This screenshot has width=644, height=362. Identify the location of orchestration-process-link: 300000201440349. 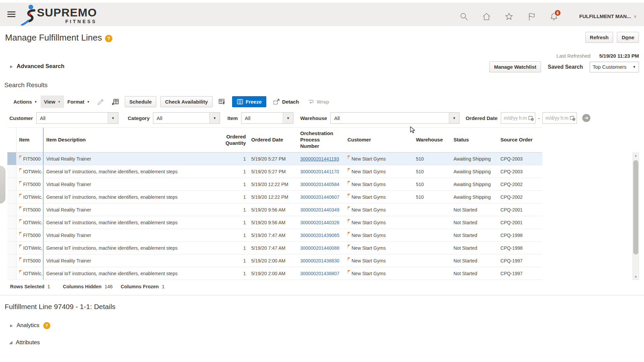
(320, 210).